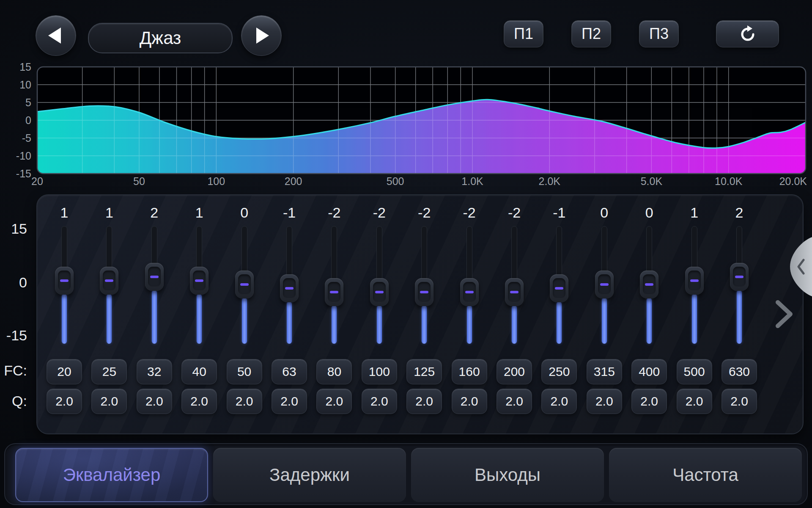  What do you see at coordinates (14, 335) in the screenshot?
I see `slider-scale-min: -15` at bounding box center [14, 335].